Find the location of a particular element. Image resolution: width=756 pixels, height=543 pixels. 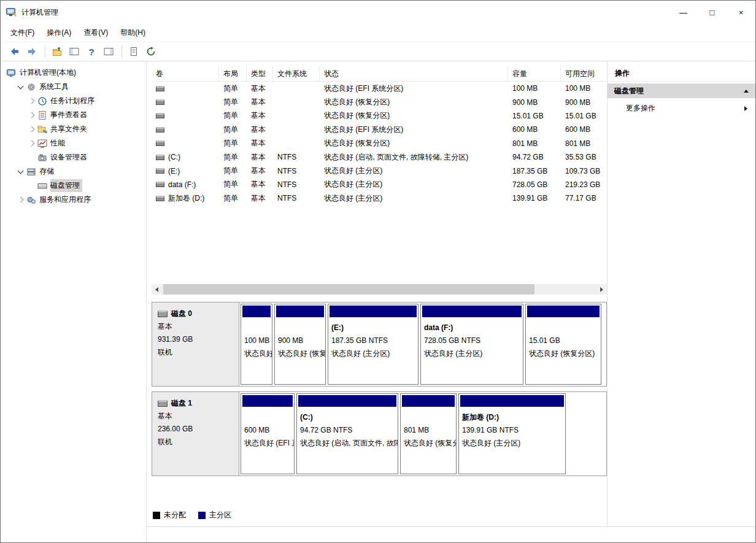

partition-e-drive: (E:)187.35 GB NTFS状态良好 (主分区) is located at coordinates (373, 344).